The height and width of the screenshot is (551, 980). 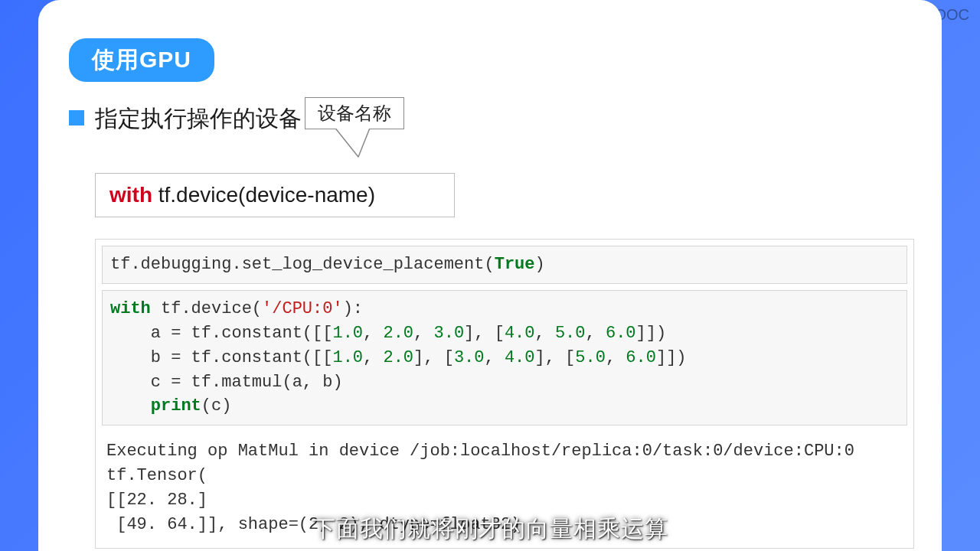 What do you see at coordinates (449, 334) in the screenshot?
I see `c2-l2-n3: 3.0` at bounding box center [449, 334].